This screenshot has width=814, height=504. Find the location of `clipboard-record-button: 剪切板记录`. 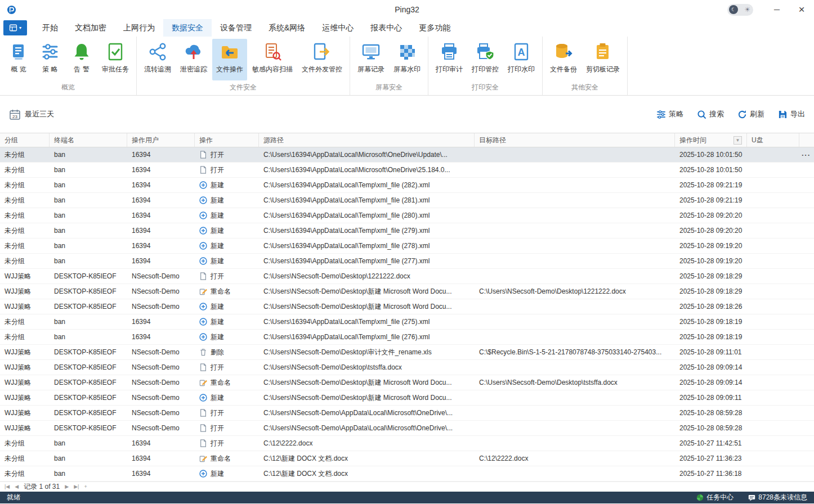

clipboard-record-button: 剪切板记录 is located at coordinates (603, 60).